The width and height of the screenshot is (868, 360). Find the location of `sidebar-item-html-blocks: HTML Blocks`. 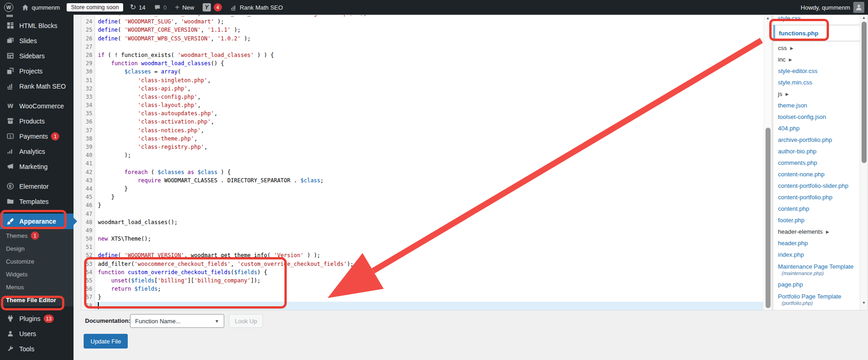

sidebar-item-html-blocks: HTML Blocks is located at coordinates (37, 26).